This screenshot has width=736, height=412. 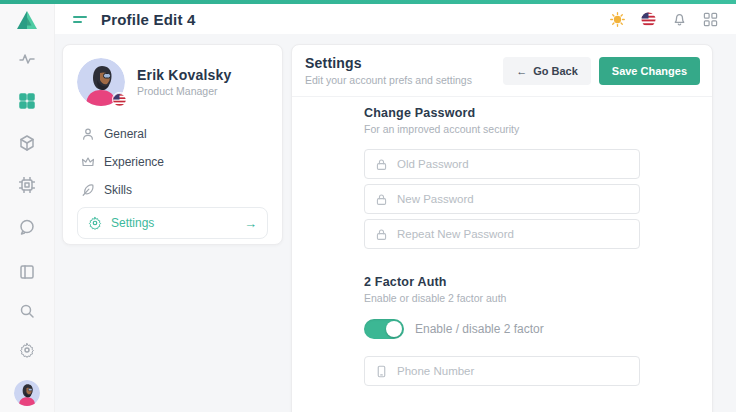 What do you see at coordinates (172, 144) in the screenshot?
I see `profile-card: Erik Kovalsky Product Manager General Ex…` at bounding box center [172, 144].